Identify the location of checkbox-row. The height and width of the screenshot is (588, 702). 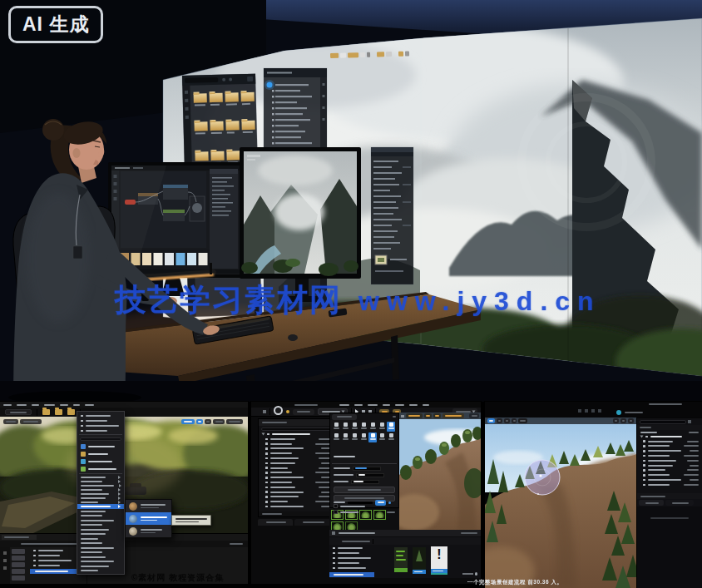
(364, 512).